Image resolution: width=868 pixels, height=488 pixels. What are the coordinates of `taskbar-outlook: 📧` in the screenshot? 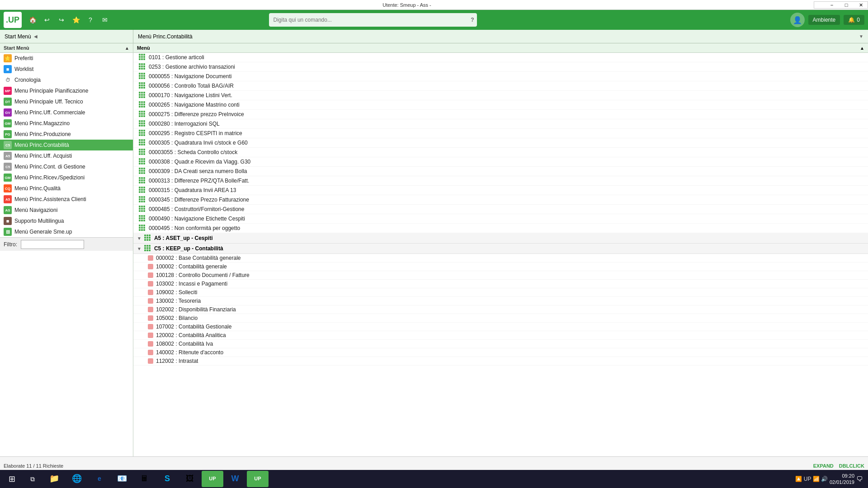 It's located at (122, 479).